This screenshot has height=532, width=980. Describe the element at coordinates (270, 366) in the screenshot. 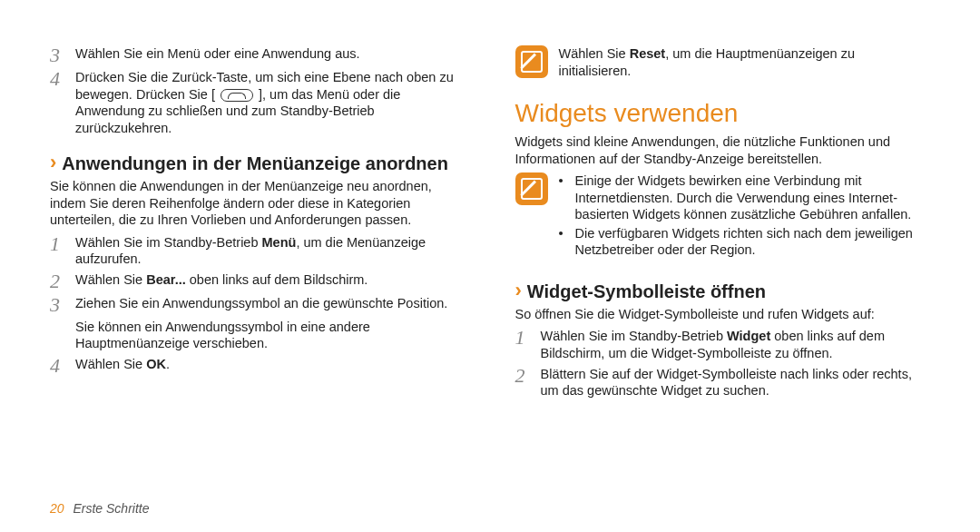

I see `step-text: Wählen Sie OK.` at that location.